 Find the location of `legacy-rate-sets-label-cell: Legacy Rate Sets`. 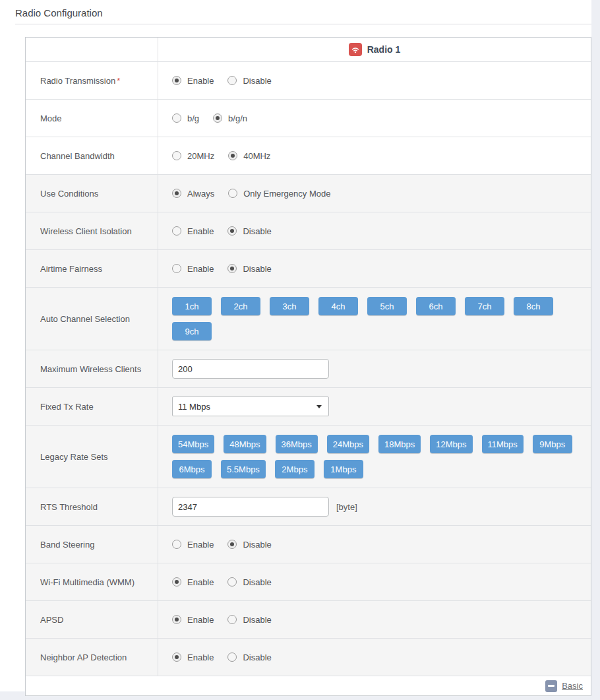

legacy-rate-sets-label-cell: Legacy Rate Sets is located at coordinates (92, 457).